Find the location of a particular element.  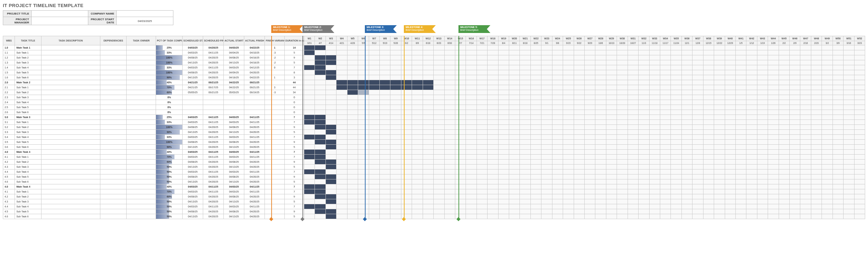

actual-finish-cell is located at coordinates (255, 112).